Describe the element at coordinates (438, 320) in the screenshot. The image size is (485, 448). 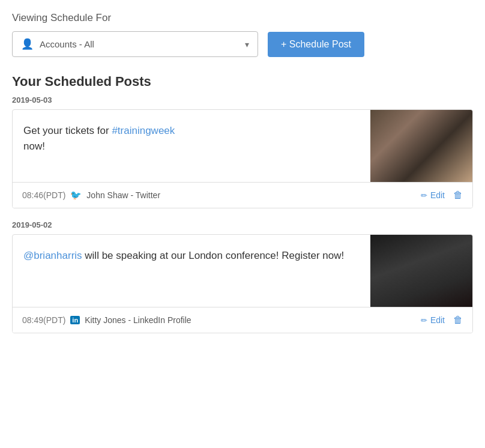
I see `edit-label-2: Edit` at that location.